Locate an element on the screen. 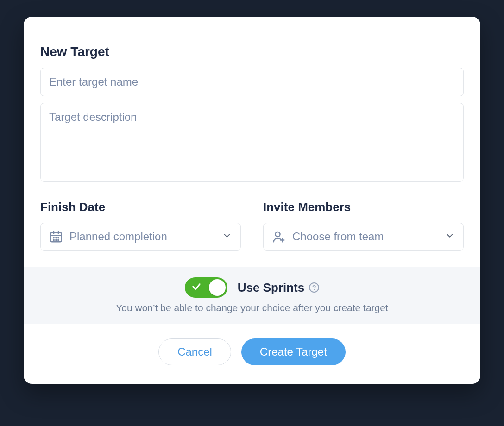  calendar-icon is located at coordinates (56, 237).